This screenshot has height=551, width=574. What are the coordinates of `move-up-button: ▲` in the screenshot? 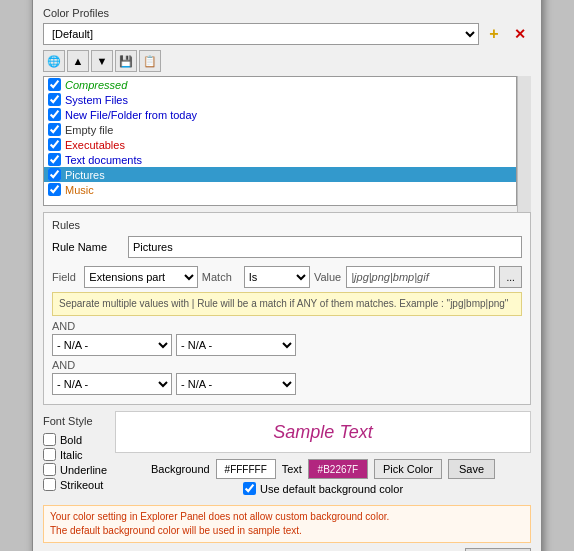 It's located at (78, 61).